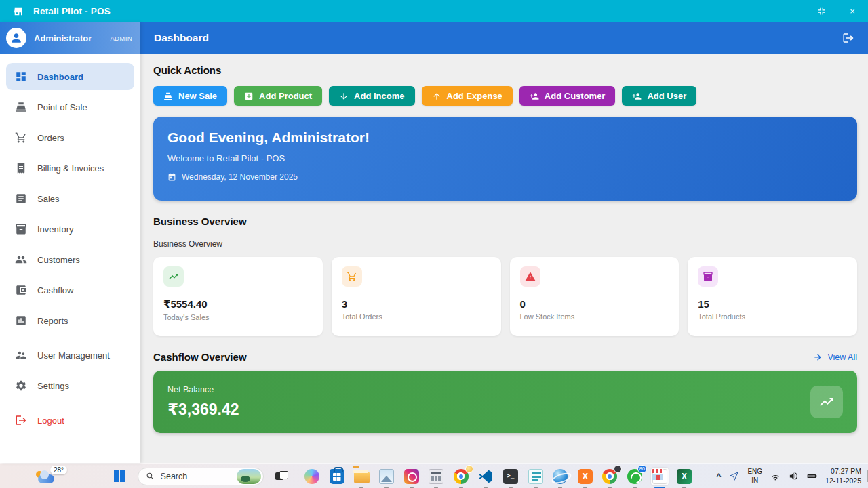  Describe the element at coordinates (486, 476) in the screenshot. I see `taskbar-app-vscode` at that location.